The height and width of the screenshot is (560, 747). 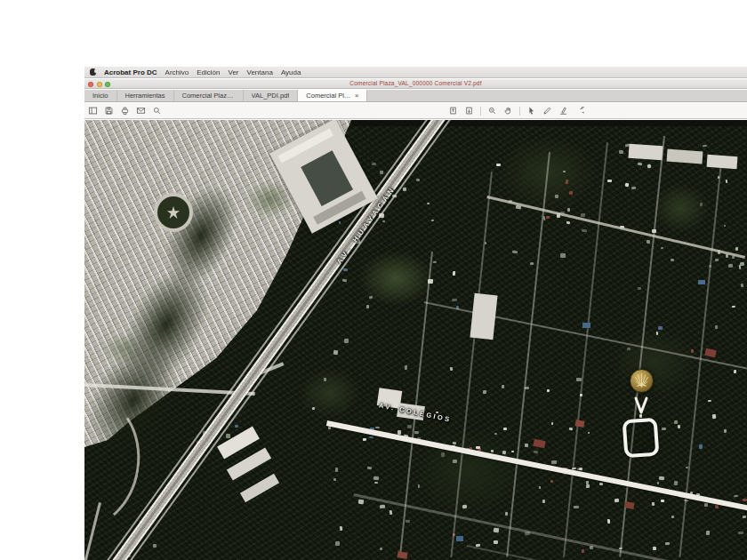 I want to click on toolbar-separator, so click(x=480, y=111).